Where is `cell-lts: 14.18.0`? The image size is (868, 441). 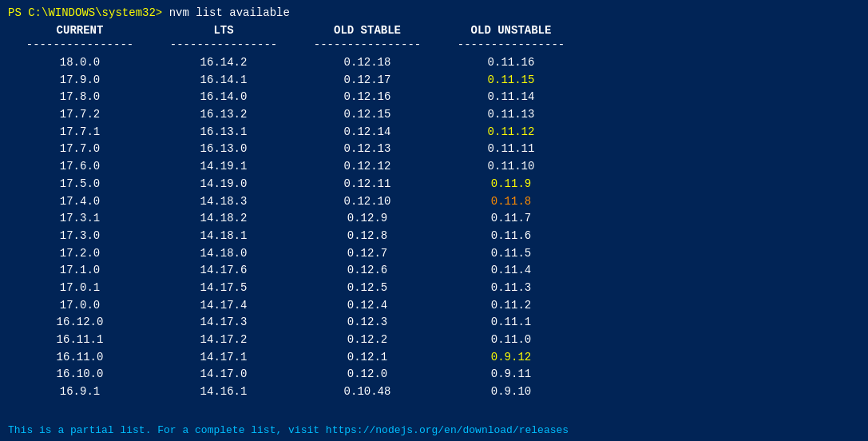 cell-lts: 14.18.0 is located at coordinates (224, 254).